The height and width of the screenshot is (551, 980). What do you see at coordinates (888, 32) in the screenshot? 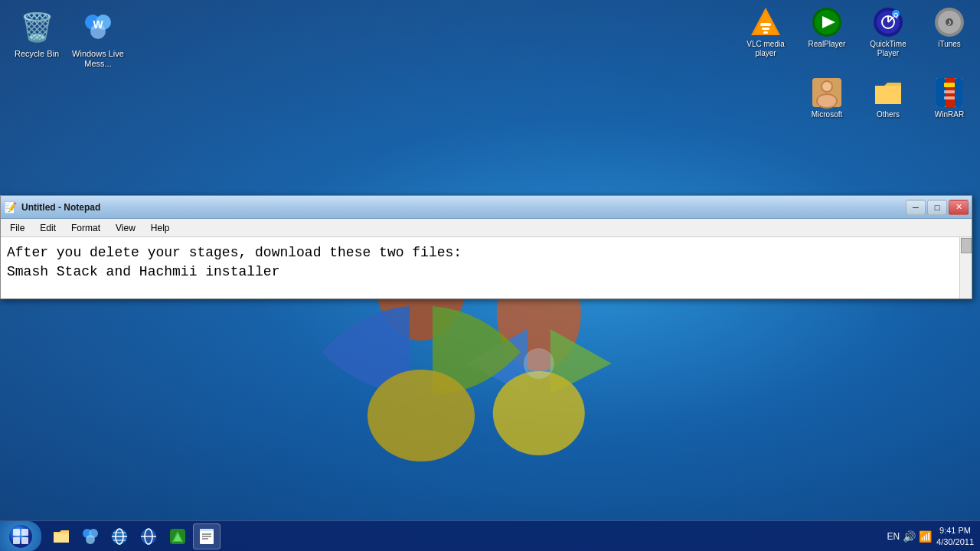
I see `desktop-icon-quicktime: Q QuickTime Player` at bounding box center [888, 32].